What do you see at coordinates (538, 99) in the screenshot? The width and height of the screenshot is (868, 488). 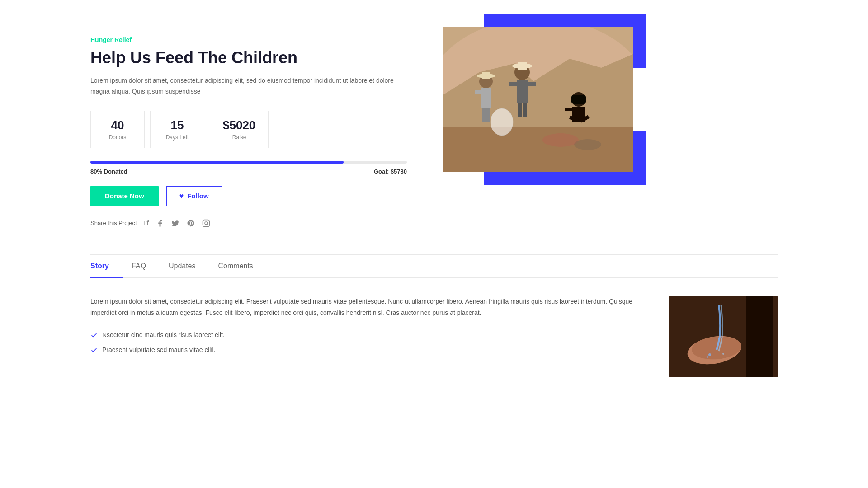 I see `campaign-image-section` at bounding box center [538, 99].